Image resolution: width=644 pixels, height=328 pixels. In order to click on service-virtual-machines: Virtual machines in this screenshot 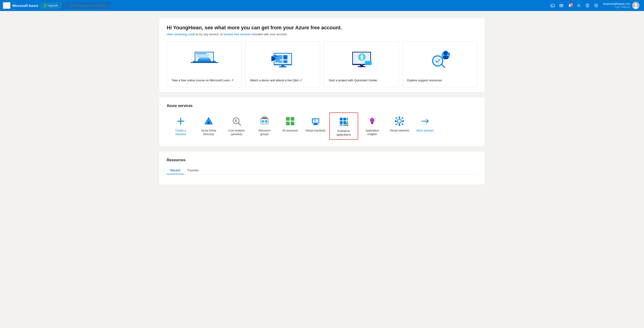, I will do `click(316, 124)`.